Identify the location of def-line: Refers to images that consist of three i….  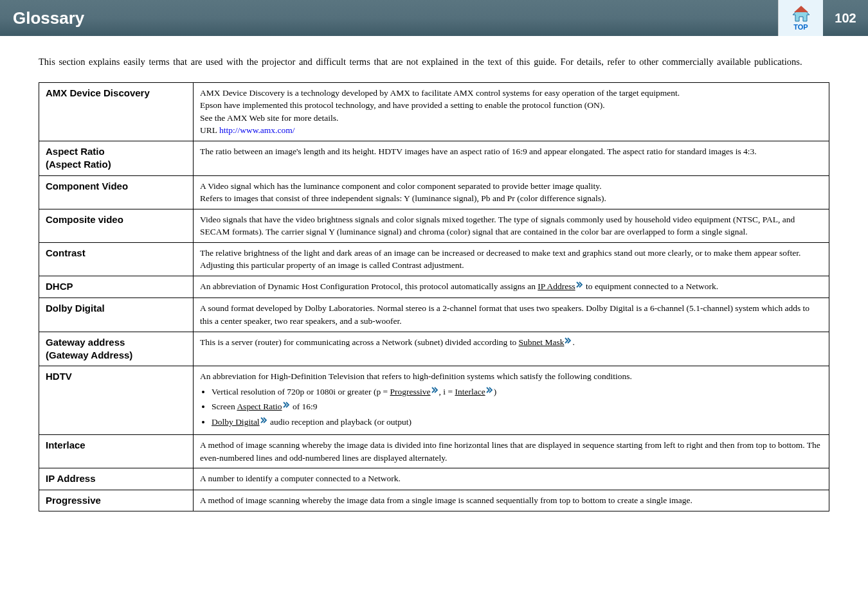
(511, 199).